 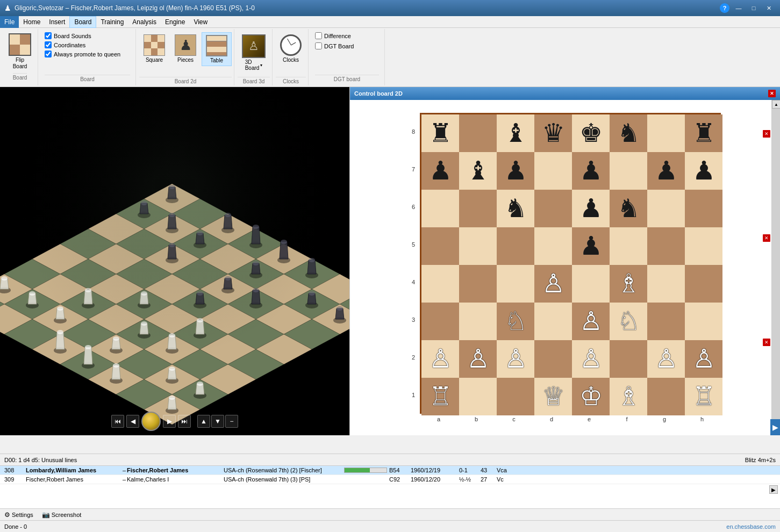 I want to click on menu-file: File, so click(x=10, y=22).